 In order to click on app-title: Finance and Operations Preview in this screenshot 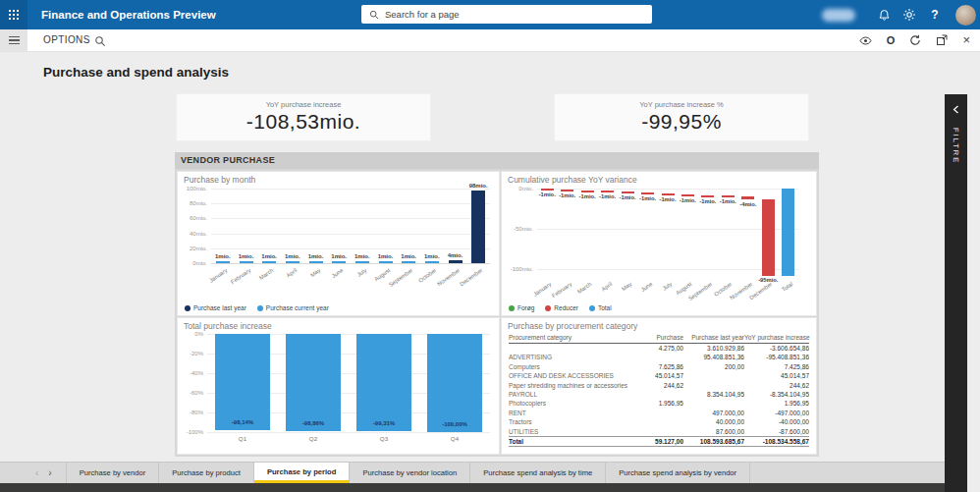, I will do `click(129, 15)`.